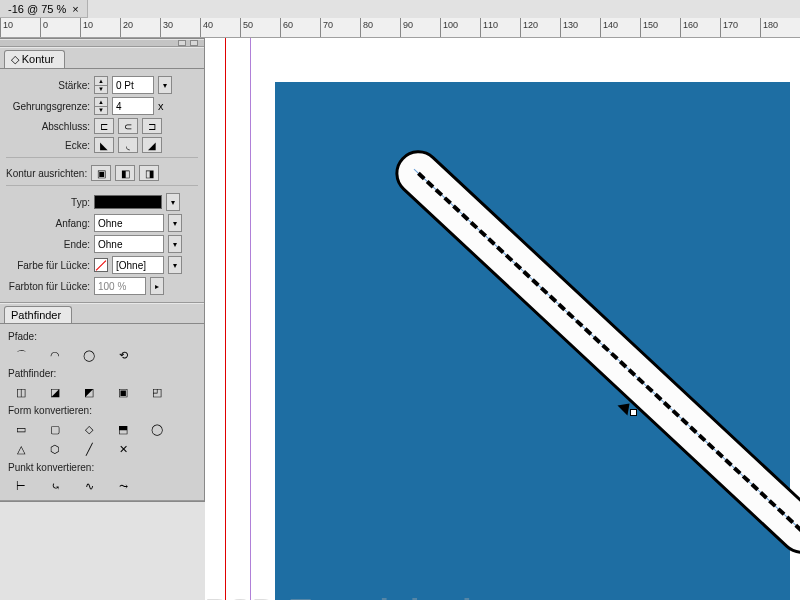 The height and width of the screenshot is (600, 800). What do you see at coordinates (400, 28) in the screenshot?
I see `ruler-horizontal: 1001020304050607080901001101201301401501…` at bounding box center [400, 28].